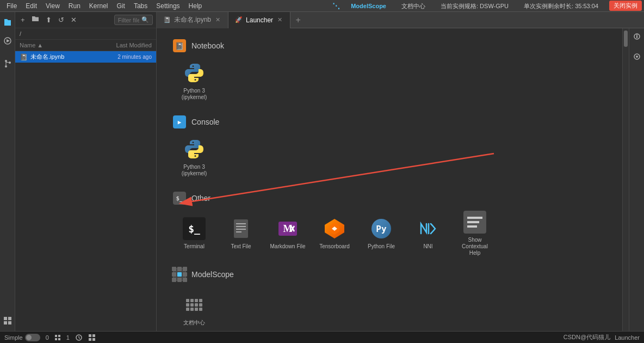  I want to click on help-icon-box, so click(475, 222).